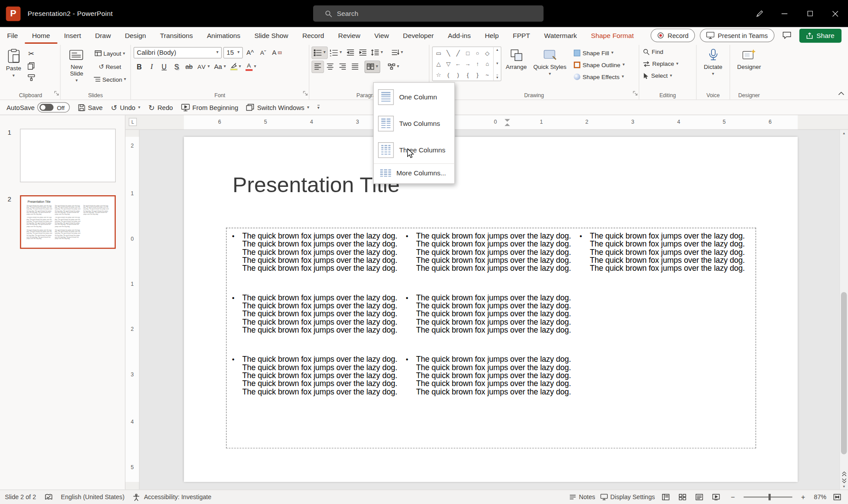 The height and width of the screenshot is (504, 848). What do you see at coordinates (477, 64) in the screenshot?
I see `shape-arrow-up-icon: ↑` at bounding box center [477, 64].